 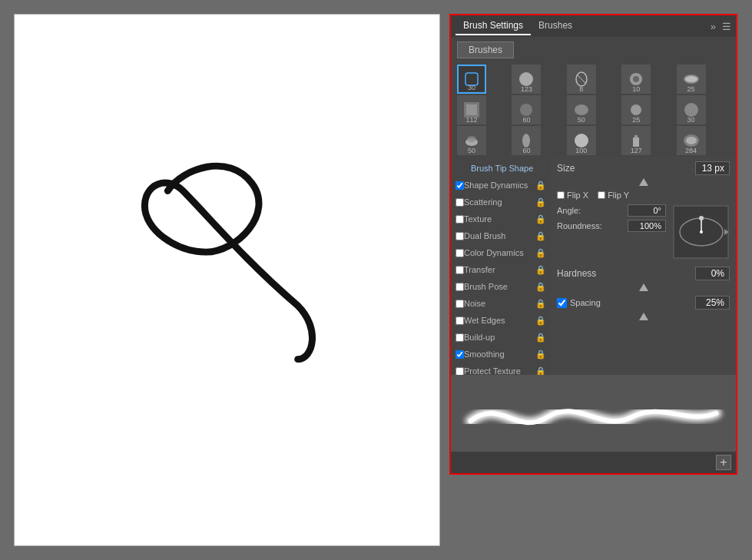 I want to click on brush-preset-0: 30, so click(x=472, y=79).